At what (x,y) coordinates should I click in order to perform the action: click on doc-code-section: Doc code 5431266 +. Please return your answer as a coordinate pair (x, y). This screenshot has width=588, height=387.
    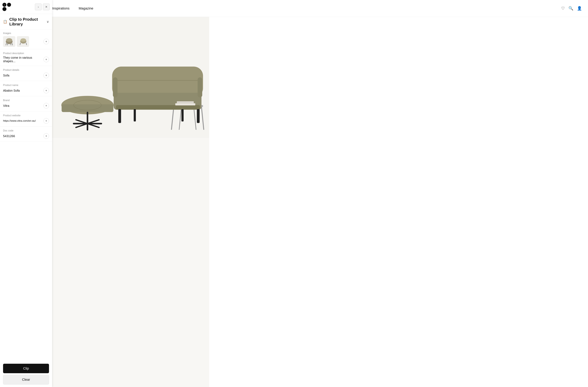
    Looking at the image, I should click on (26, 134).